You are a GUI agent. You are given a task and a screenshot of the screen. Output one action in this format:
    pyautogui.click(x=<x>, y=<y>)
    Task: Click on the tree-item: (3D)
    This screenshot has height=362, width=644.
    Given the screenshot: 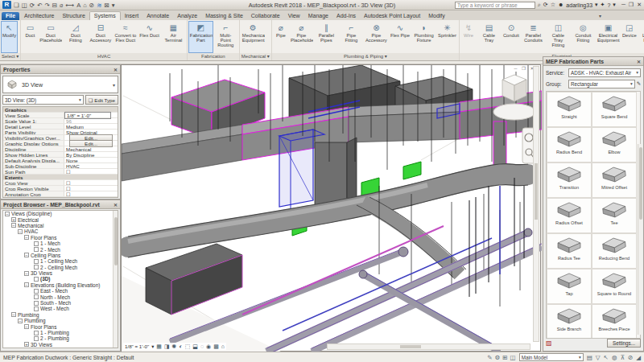 What is the action you would take?
    pyautogui.click(x=60, y=278)
    